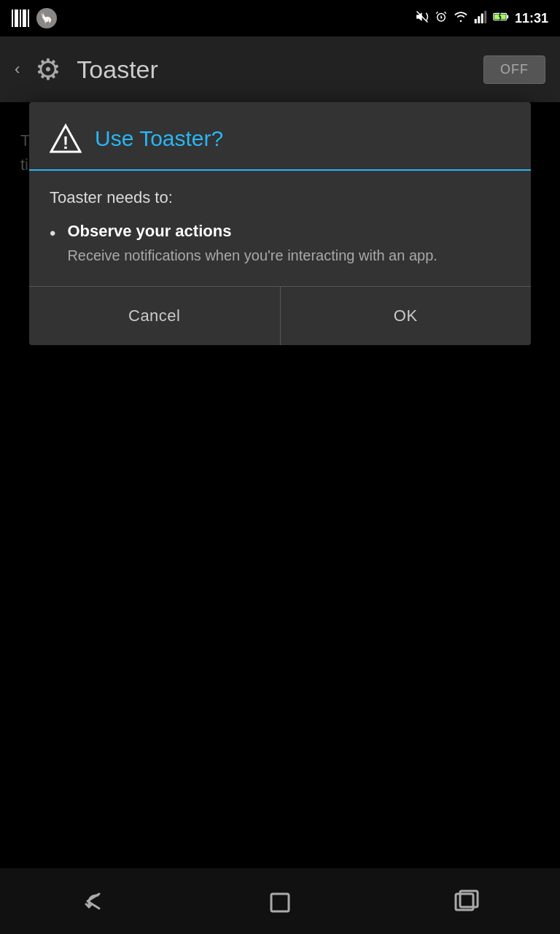  Describe the element at coordinates (481, 18) in the screenshot. I see `signal-icon` at that location.